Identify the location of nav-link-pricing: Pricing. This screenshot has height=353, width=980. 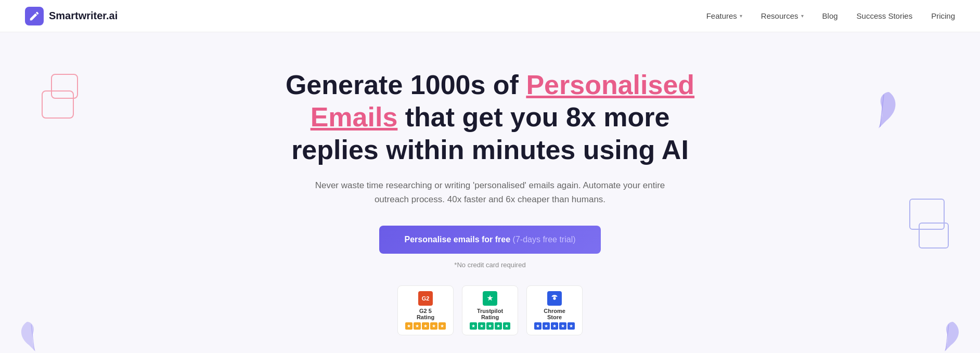
(943, 16).